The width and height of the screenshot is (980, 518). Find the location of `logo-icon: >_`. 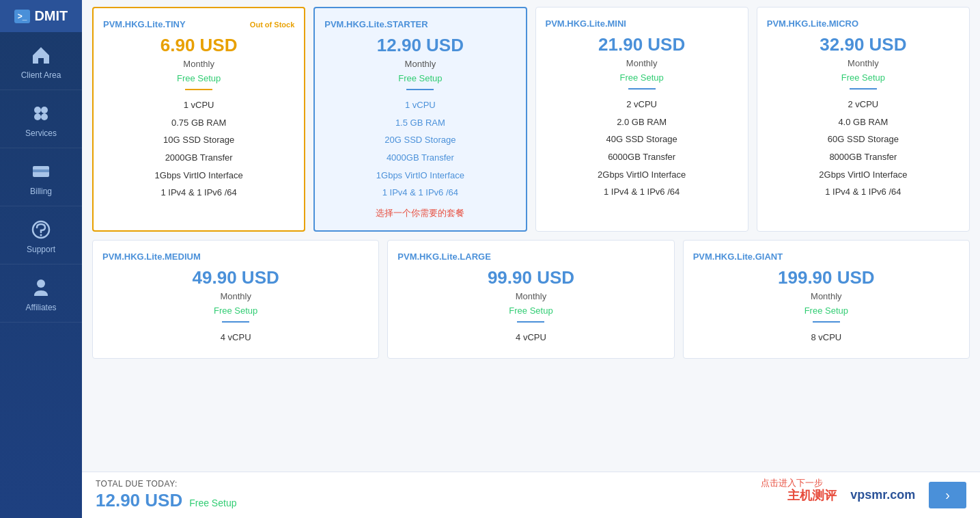

logo-icon: >_ is located at coordinates (23, 16).